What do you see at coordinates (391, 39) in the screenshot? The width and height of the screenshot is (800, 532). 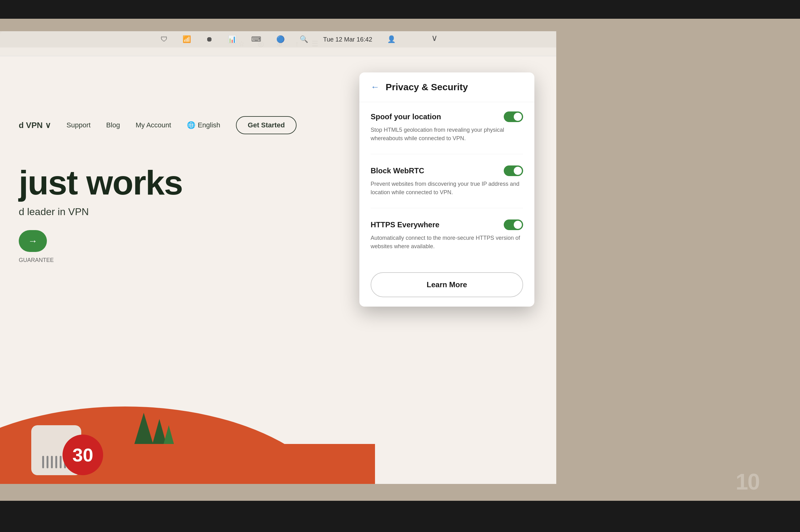 I see `user-icon: 👤` at bounding box center [391, 39].